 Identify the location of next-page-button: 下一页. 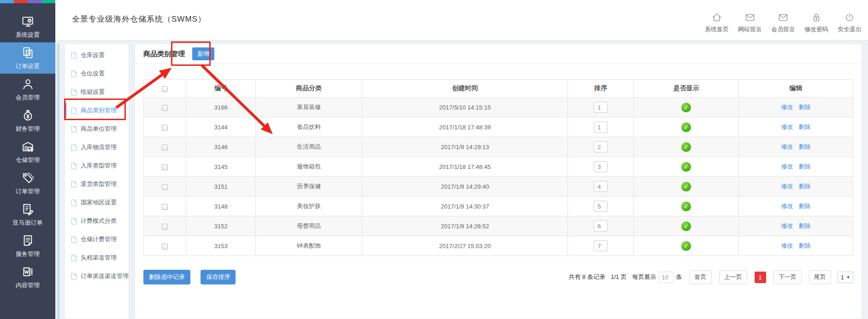
(787, 277).